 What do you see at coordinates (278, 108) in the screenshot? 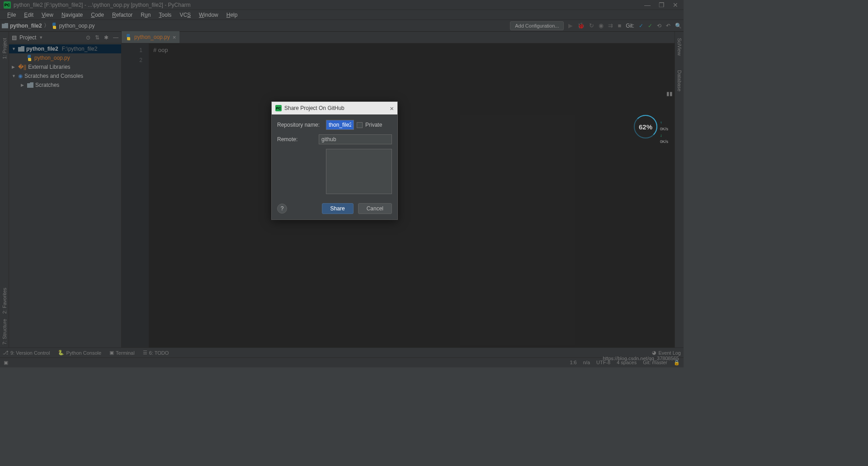
I see `pycharm-icon: PC` at bounding box center [278, 108].